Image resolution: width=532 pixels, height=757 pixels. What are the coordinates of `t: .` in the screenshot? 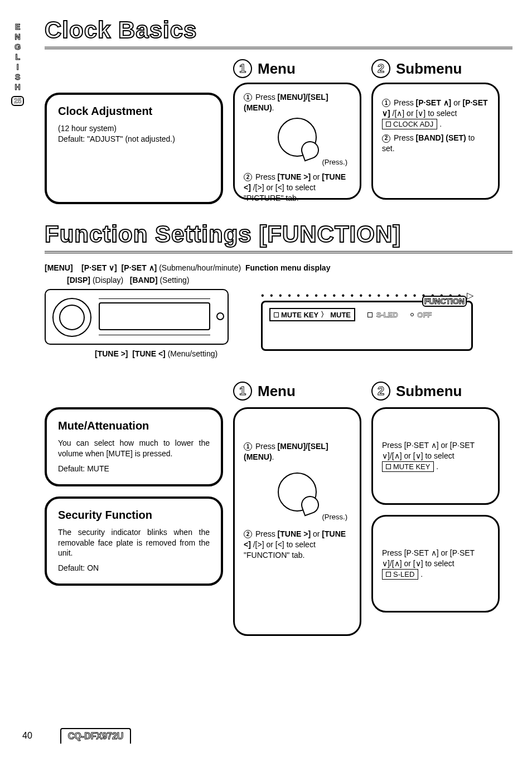 It's located at (273, 457).